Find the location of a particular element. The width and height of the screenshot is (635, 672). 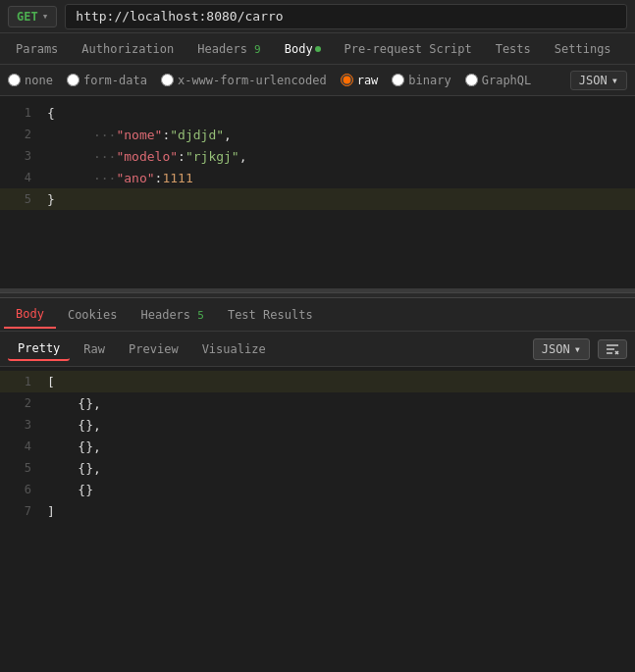

tab-pre-request: Pre-request Script is located at coordinates (408, 49).